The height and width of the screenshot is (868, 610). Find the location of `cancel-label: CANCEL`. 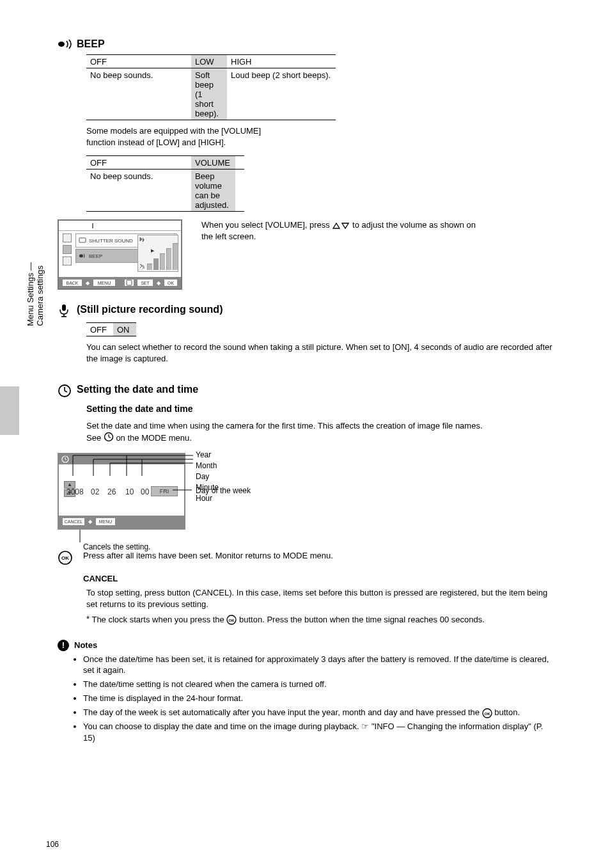

cancel-label: CANCEL is located at coordinates (100, 578).